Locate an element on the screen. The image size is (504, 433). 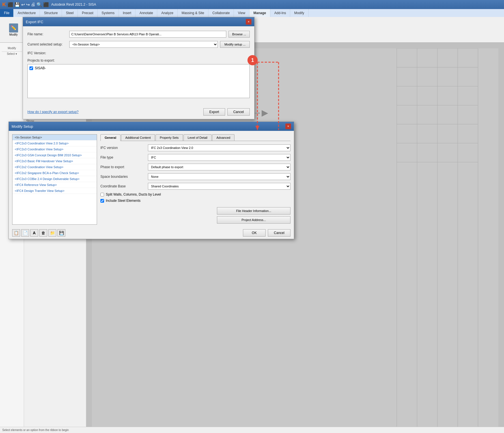
setup-item-0: <In-Session Setup> is located at coordinates (55, 137).